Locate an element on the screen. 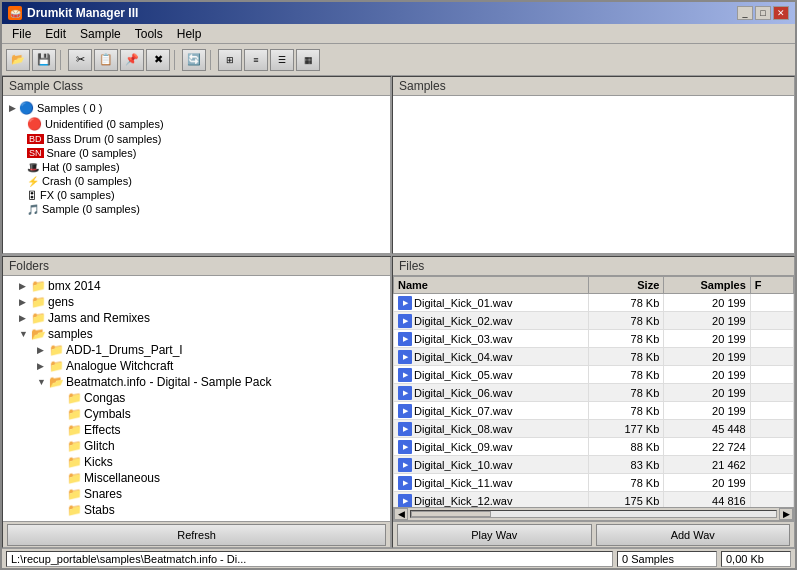 The image size is (797, 570). table-row: ▶ Digital_Kick_01.wav 78 Kb 20 199 is located at coordinates (594, 303).